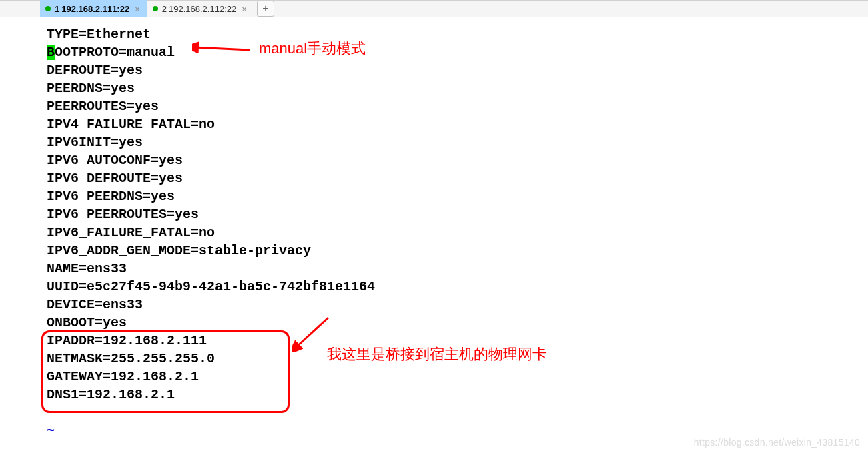 This screenshot has height=453, width=868. I want to click on config-line: GATEWAY=192.168.2.1, so click(458, 376).